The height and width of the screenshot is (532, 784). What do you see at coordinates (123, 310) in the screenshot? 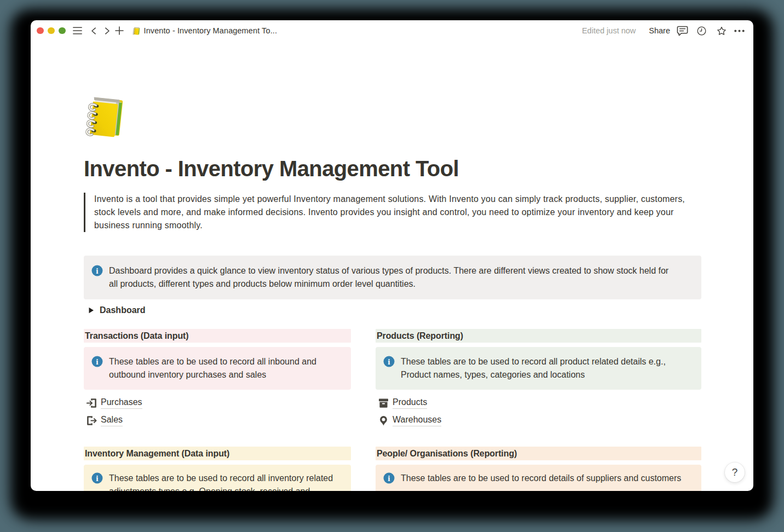
I see `toggle-label: Dashboard` at bounding box center [123, 310].